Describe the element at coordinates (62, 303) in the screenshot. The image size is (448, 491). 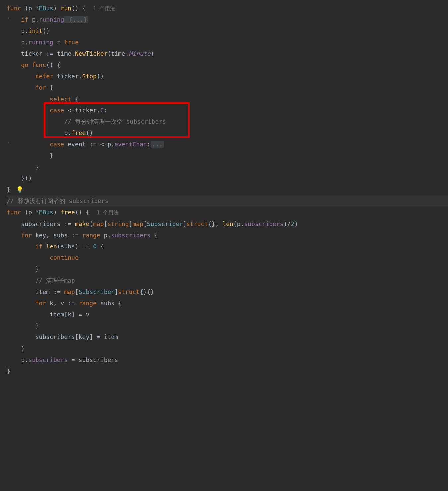
I see `text: k, v :=` at that location.